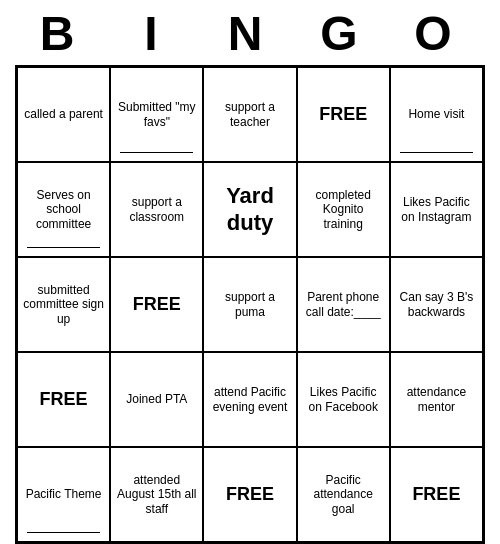 This screenshot has width=500, height=544. I want to click on bingo-cell-18: Likes Pacific on Facebook, so click(344, 400).